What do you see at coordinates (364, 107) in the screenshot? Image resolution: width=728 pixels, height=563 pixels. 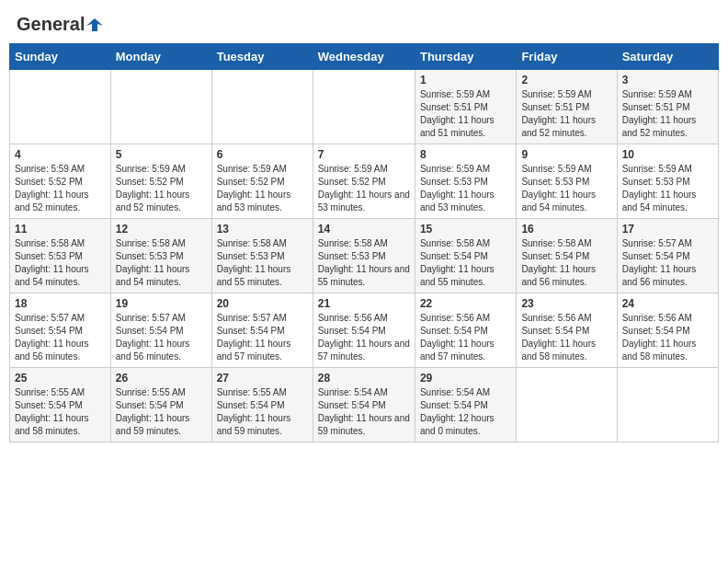 I see `week-row-1: 1Sunrise: 5:59 AM Sunset: 5:51 PM Daylig…` at bounding box center [364, 107].